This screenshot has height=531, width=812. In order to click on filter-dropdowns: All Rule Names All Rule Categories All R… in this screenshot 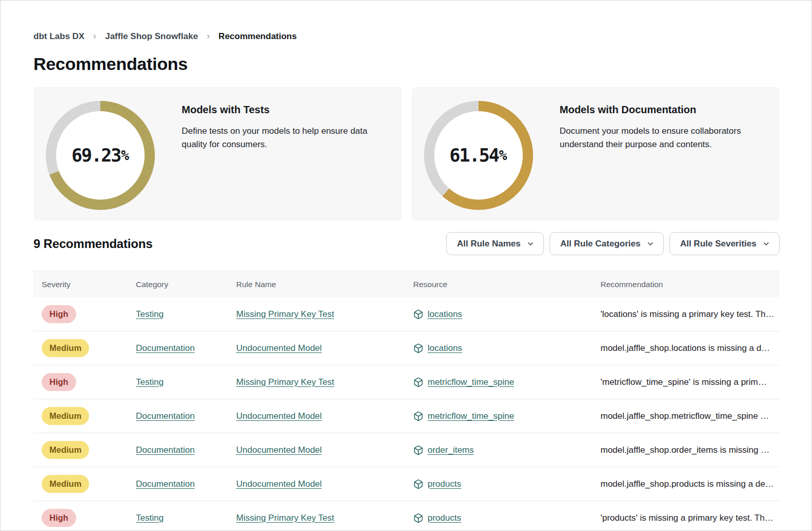, I will do `click(613, 244)`.